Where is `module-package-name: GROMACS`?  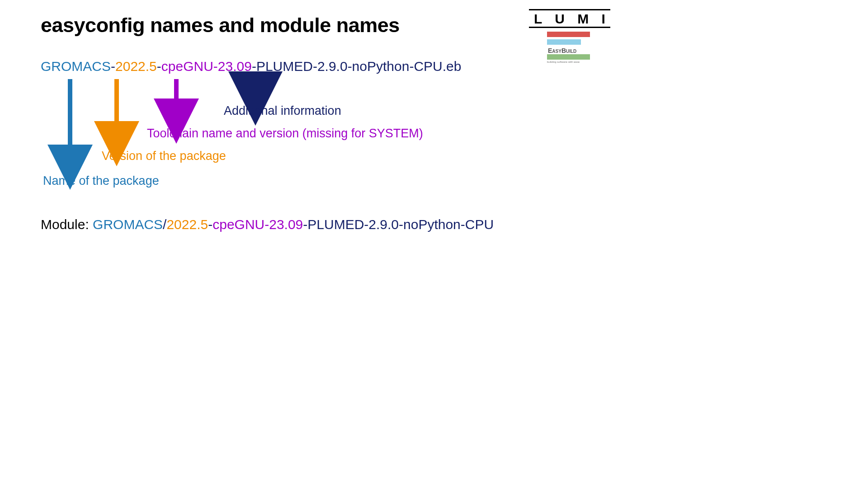 module-package-name: GROMACS is located at coordinates (127, 224).